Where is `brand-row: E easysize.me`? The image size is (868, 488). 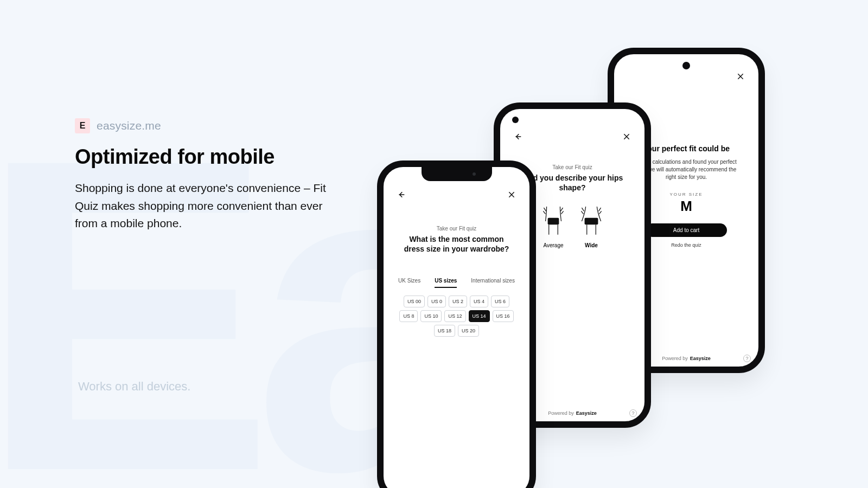 brand-row: E easysize.me is located at coordinates (216, 126).